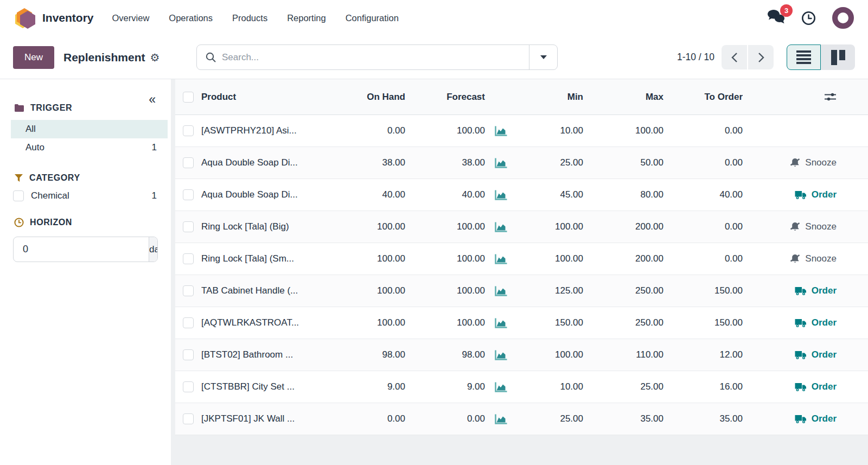 Image resolution: width=868 pixels, height=465 pixels. What do you see at coordinates (266, 387) in the screenshot?
I see `product-cell: [CTSTBBR] City Set ...` at bounding box center [266, 387].